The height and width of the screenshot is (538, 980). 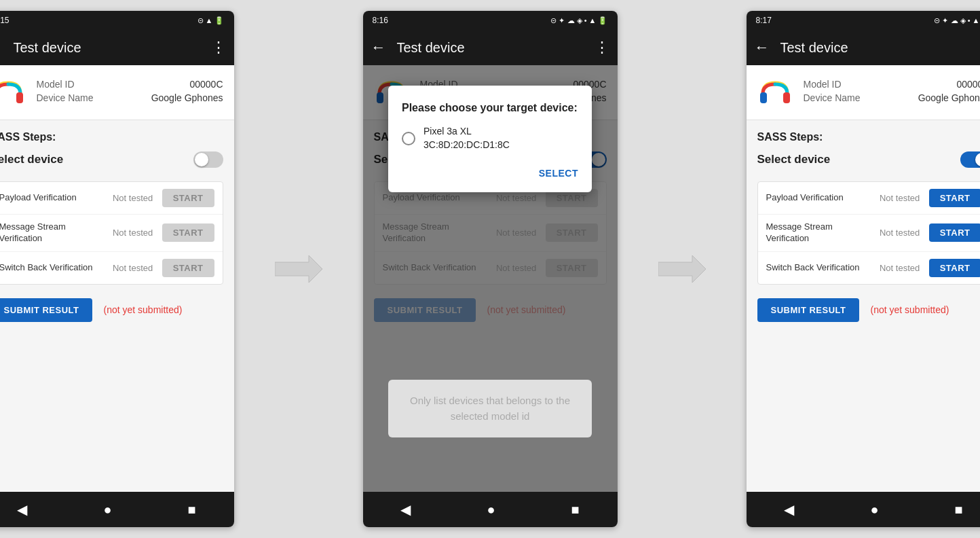 What do you see at coordinates (954, 198) in the screenshot?
I see `payload-start-btn-3: START` at bounding box center [954, 198].